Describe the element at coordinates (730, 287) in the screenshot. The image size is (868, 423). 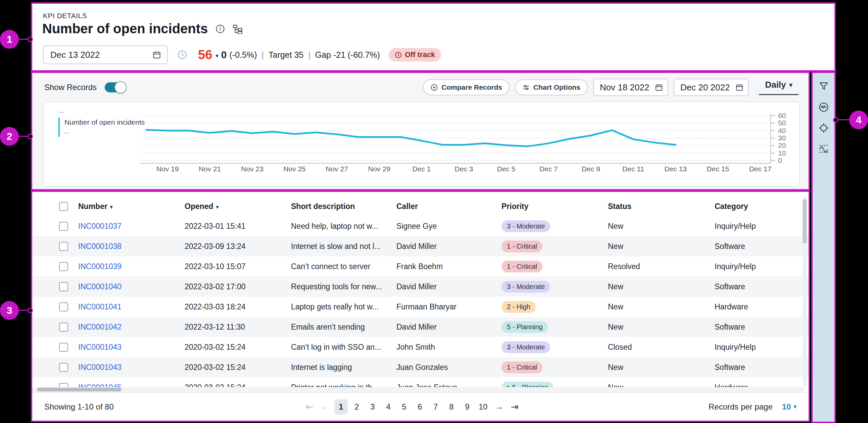
I see `category-cell: Software` at that location.